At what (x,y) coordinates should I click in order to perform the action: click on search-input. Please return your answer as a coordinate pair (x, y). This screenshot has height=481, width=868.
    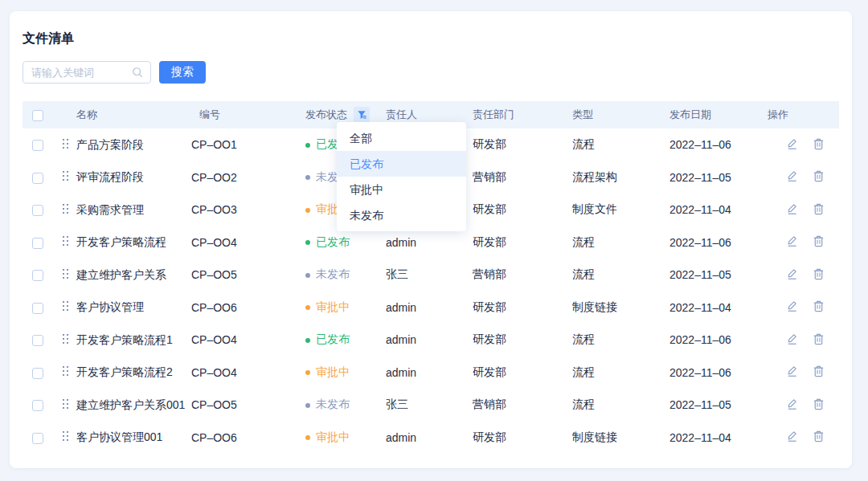
    Looking at the image, I should click on (87, 72).